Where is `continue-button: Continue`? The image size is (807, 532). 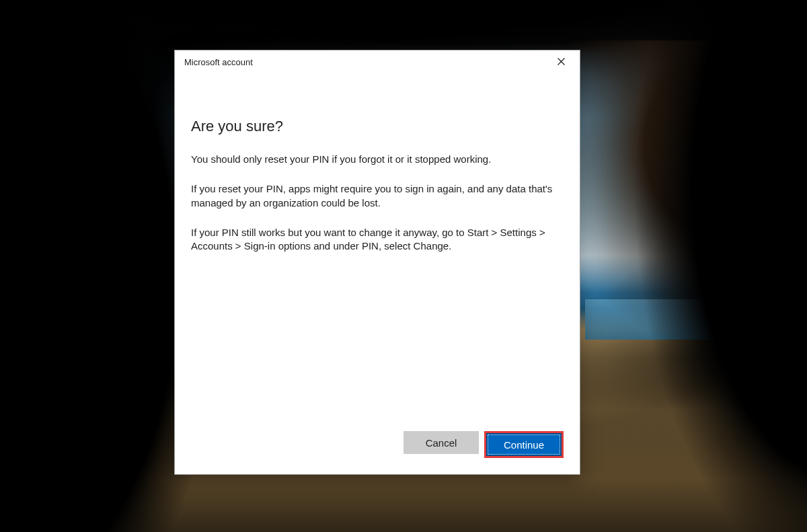 continue-button: Continue is located at coordinates (524, 445).